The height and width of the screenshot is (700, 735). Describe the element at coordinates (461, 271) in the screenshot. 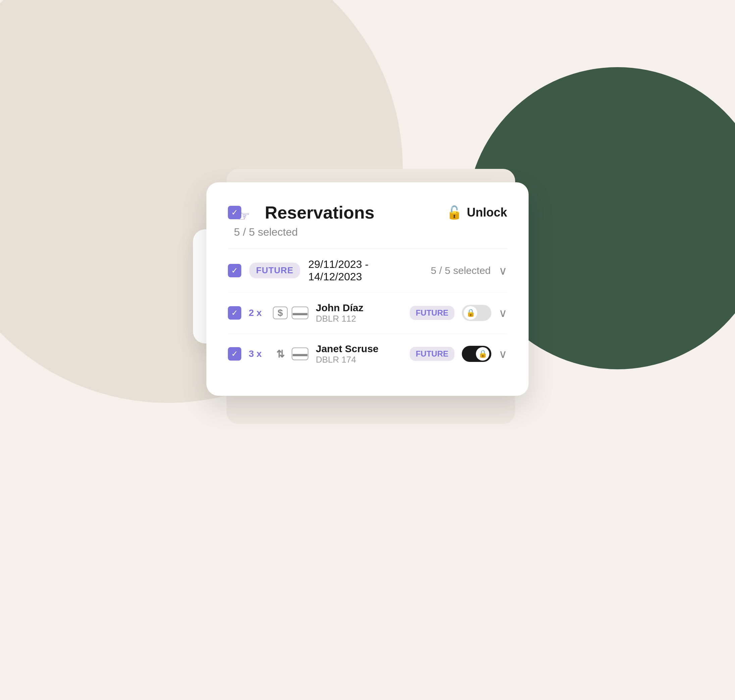

I see `group-selected-count: 5 / 5 selected` at that location.